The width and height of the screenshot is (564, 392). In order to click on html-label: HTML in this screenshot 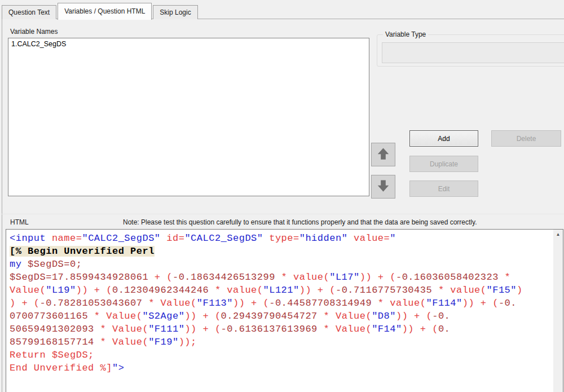, I will do `click(19, 222)`.